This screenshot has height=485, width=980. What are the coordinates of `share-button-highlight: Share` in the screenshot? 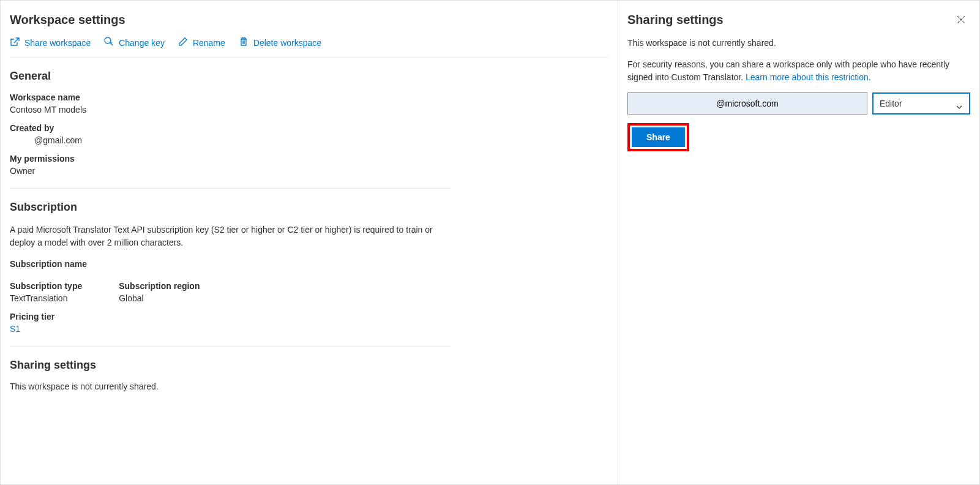 It's located at (659, 137).